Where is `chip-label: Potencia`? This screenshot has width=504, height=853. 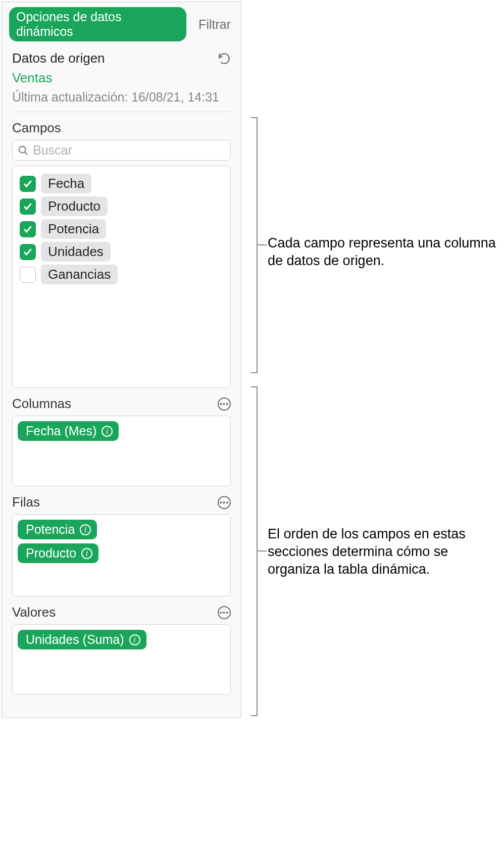
chip-label: Potencia is located at coordinates (51, 529).